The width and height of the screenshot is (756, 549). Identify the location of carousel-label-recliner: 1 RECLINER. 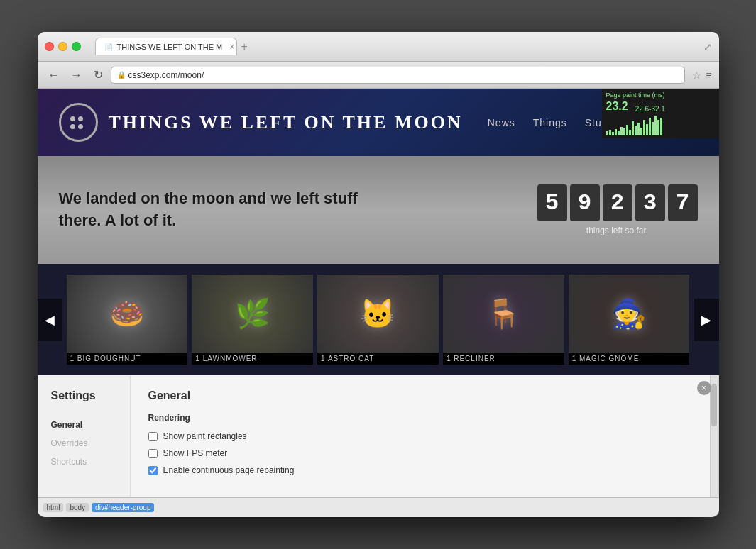
(504, 359).